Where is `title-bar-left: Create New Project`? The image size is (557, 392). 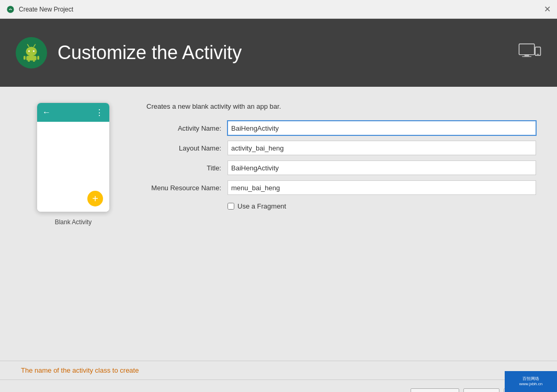 title-bar-left: Create New Project is located at coordinates (40, 9).